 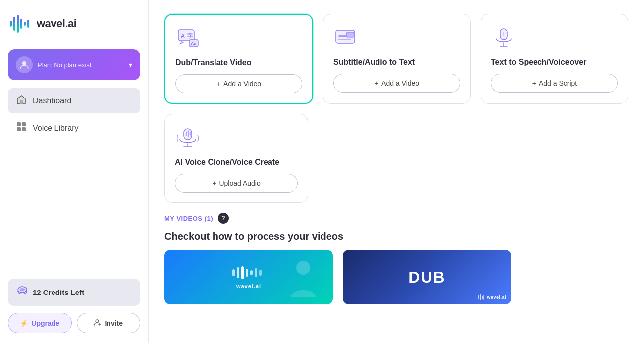 I want to click on subtitle-icon, so click(x=346, y=38).